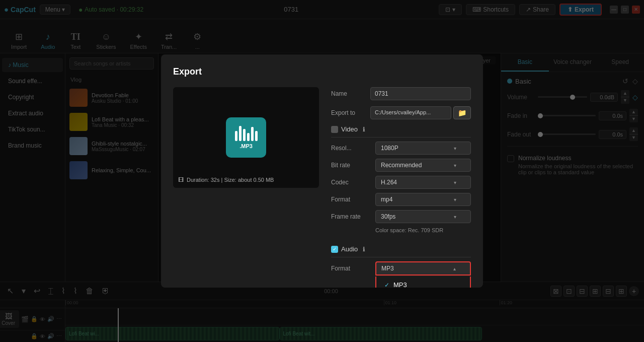 The height and width of the screenshot is (342, 644). What do you see at coordinates (423, 165) in the screenshot?
I see `bitrate-wrap: Recommended ▾` at bounding box center [423, 165].